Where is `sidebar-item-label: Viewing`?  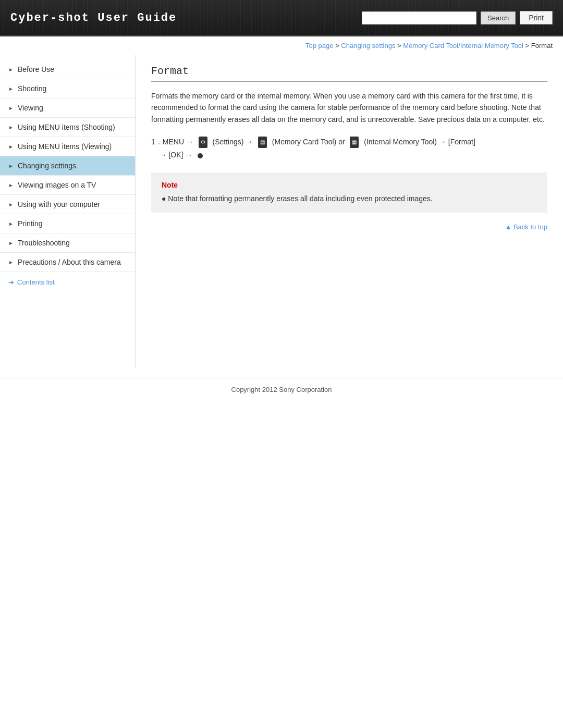
sidebar-item-label: Viewing is located at coordinates (30, 108).